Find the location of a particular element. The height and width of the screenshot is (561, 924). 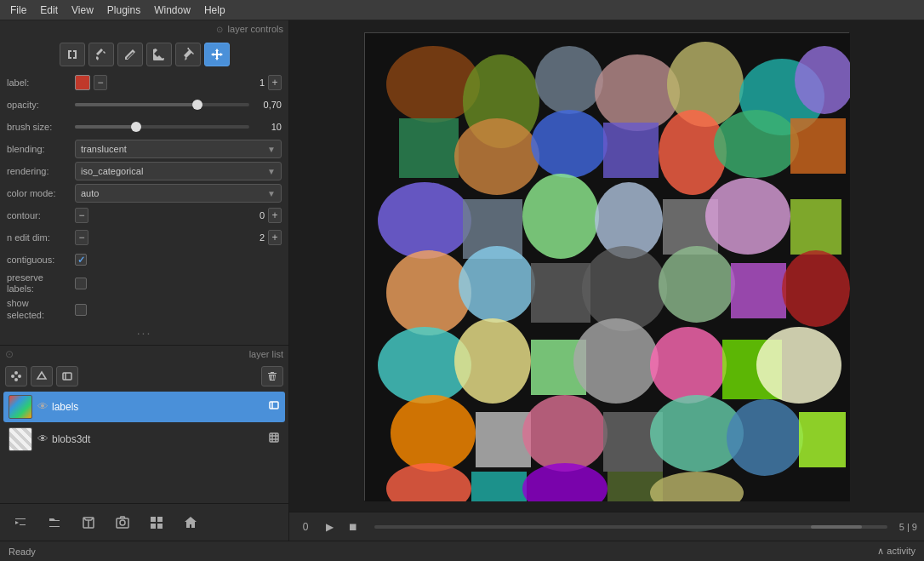

contour-num-control: − 0 + is located at coordinates (179, 215).